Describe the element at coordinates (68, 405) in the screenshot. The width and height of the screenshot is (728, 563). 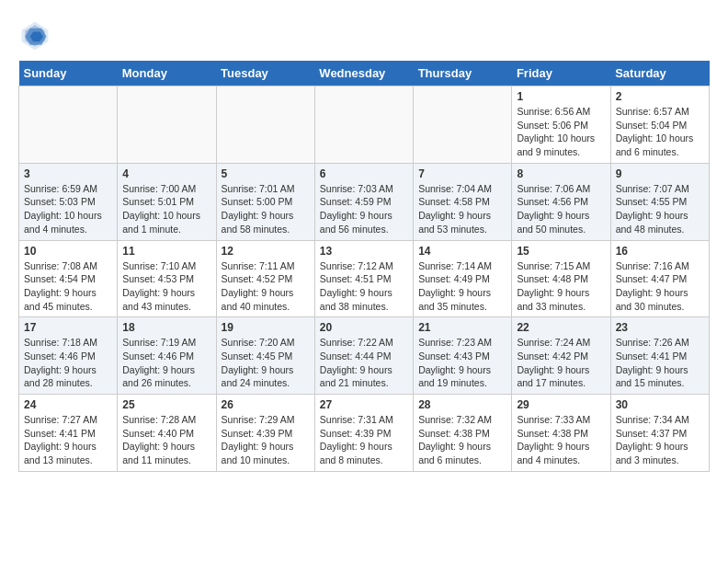
I see `day-number: 24` at that location.